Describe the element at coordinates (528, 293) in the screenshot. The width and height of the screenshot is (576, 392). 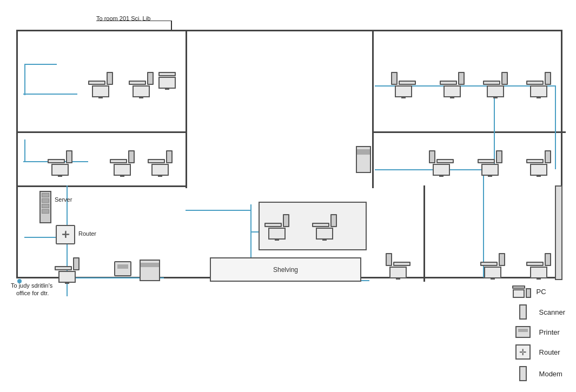
I see `legend-tower` at that location.